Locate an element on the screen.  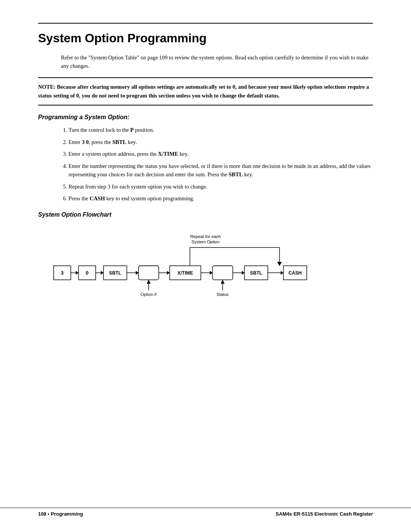
flowchart-svg: Repeat for each System Option 3 0 SBTL is located at coordinates (206, 268).